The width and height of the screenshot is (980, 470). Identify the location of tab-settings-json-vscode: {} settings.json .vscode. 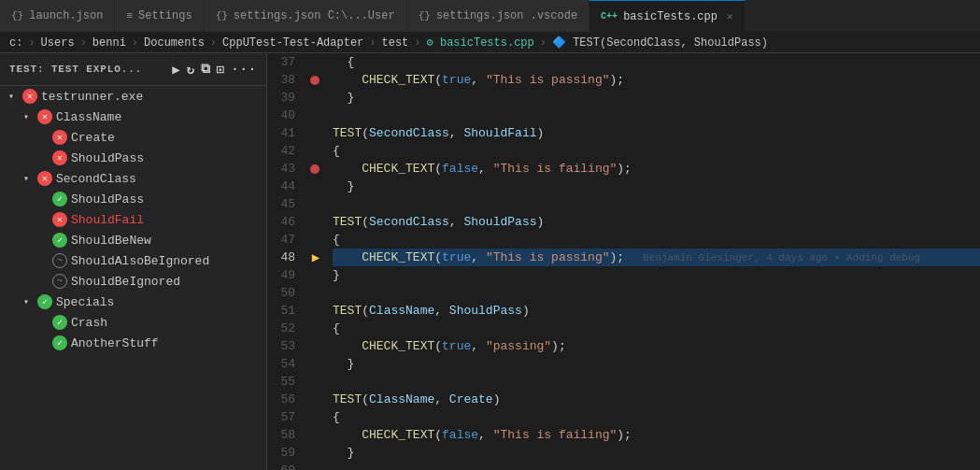
(499, 17).